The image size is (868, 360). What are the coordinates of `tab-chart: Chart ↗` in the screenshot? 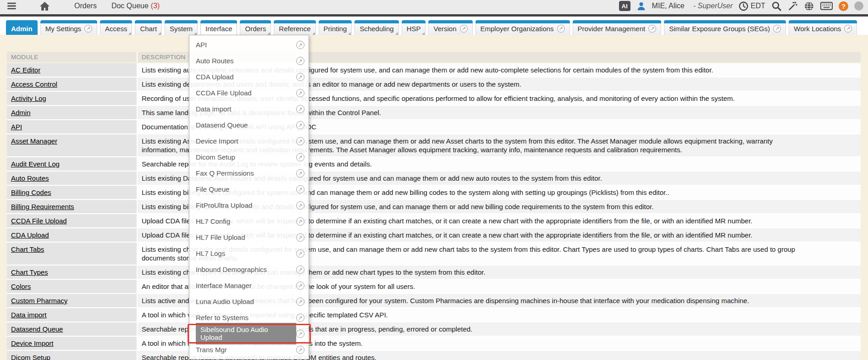 It's located at (149, 28).